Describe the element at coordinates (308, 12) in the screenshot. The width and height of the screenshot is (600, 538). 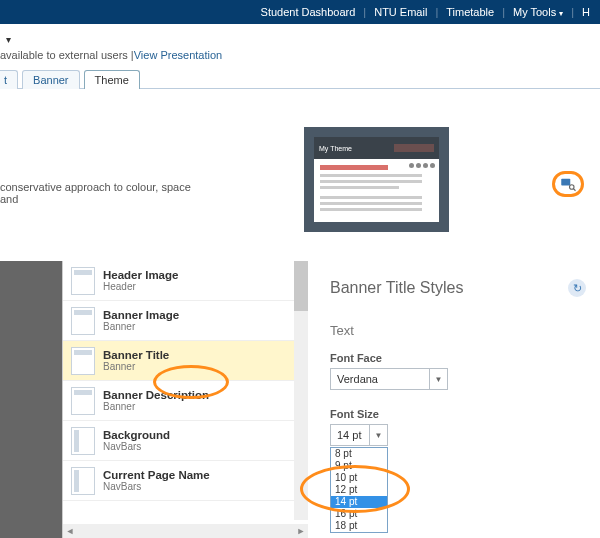
I see `nav-student-dashboard: Student Dashboard` at that location.